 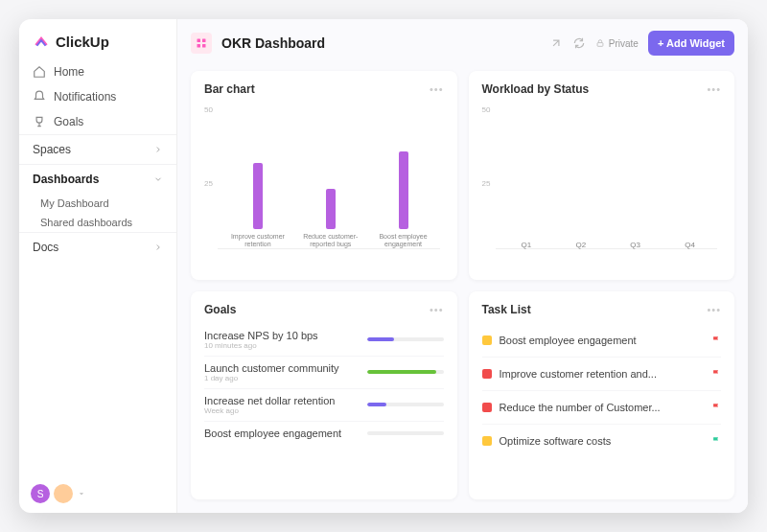 What do you see at coordinates (462, 43) in the screenshot?
I see `header: OKR Dashboard Private + Add Widget` at bounding box center [462, 43].